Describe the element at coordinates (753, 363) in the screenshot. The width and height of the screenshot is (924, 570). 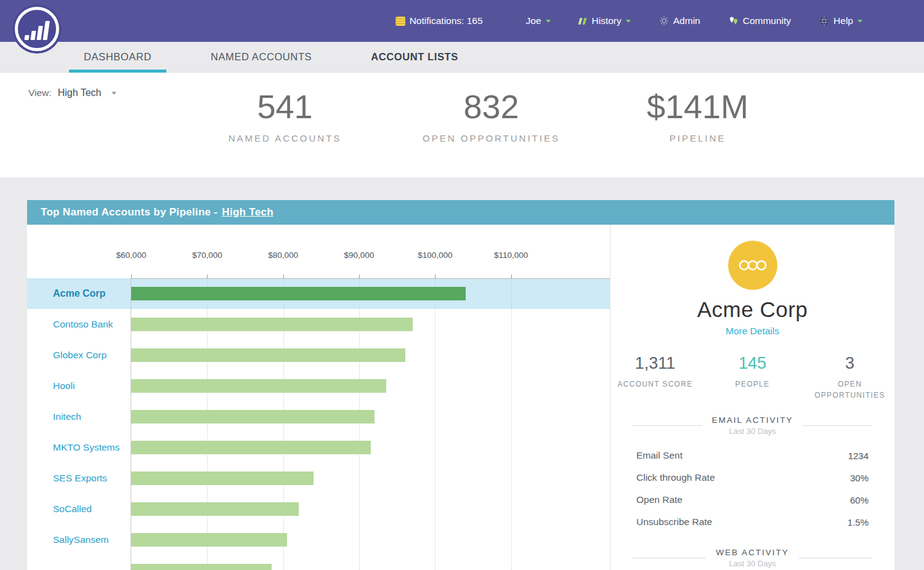
I see `account-stat-value: 145` at that location.